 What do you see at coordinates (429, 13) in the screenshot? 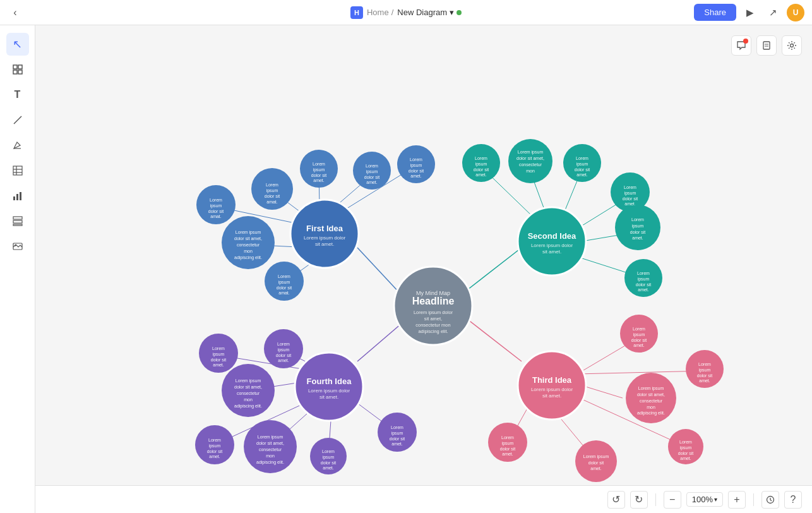
I see `diagram-name: New Diagram ▾` at bounding box center [429, 13].